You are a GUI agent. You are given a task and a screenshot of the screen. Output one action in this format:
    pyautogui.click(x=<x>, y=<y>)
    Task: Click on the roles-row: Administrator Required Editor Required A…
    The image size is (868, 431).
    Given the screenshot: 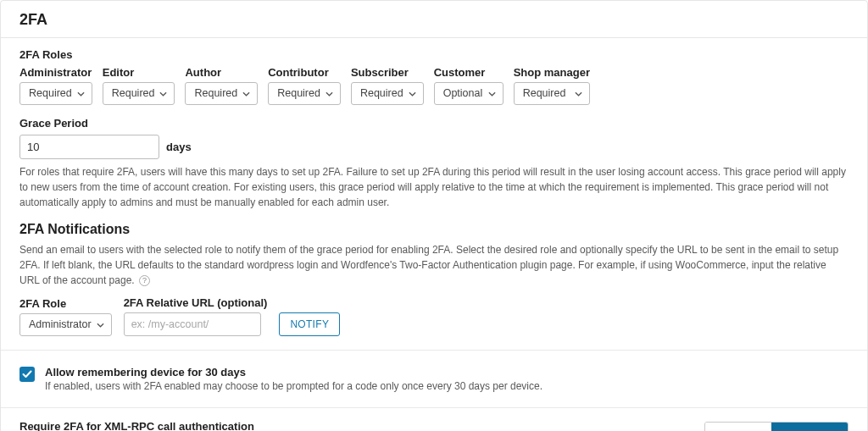 What is the action you would take?
    pyautogui.click(x=434, y=86)
    